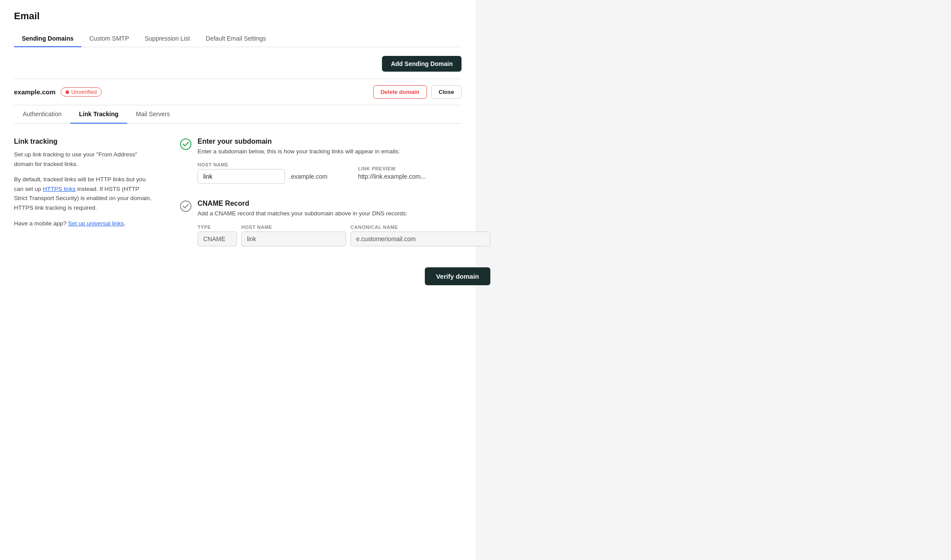 The width and height of the screenshot is (951, 560). I want to click on subdomain-section-text: Enter your subdomain Enter a subdomain b…, so click(299, 147).